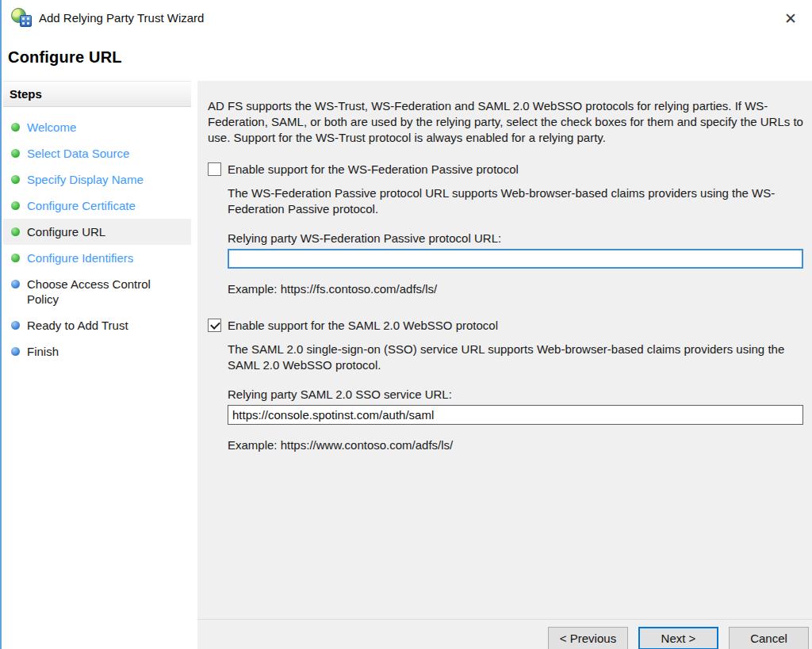  I want to click on saml-example: Example: https://www.contoso.com/adfs/ls…, so click(515, 445).